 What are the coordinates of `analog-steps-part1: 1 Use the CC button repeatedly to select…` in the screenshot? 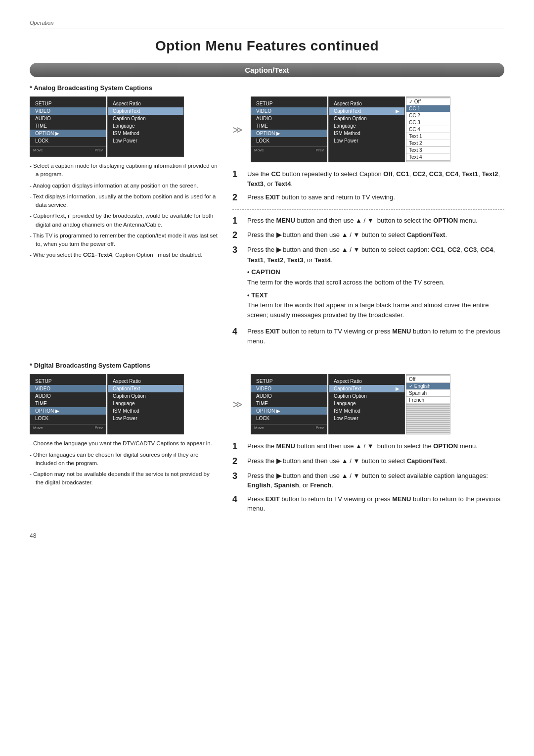 It's located at (368, 186).